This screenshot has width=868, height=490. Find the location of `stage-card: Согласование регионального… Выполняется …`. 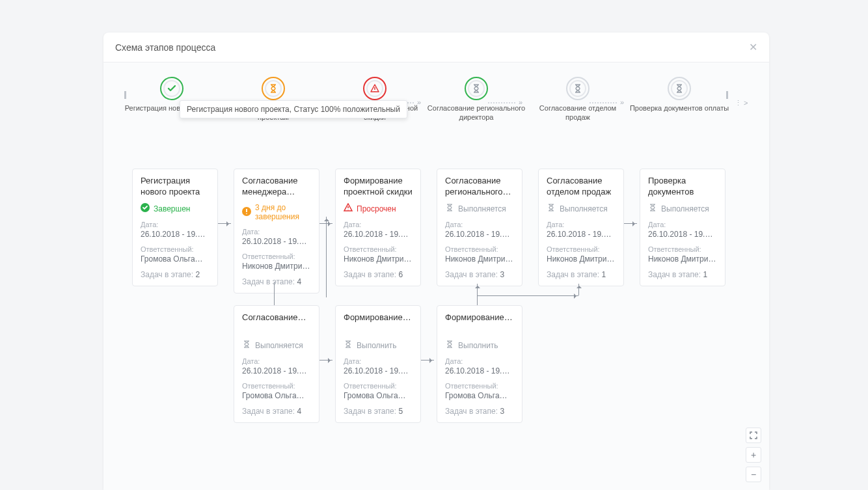

stage-card: Согласование регионального… Выполняется … is located at coordinates (480, 228).